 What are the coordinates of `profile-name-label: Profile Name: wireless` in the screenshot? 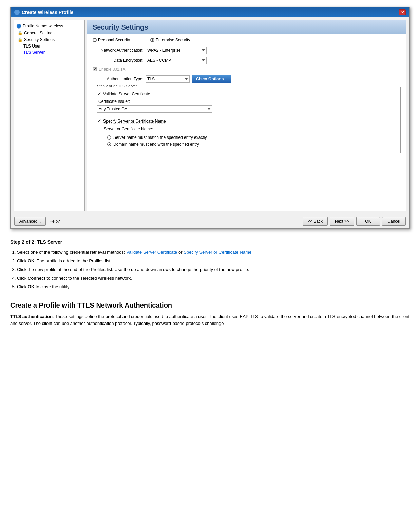 It's located at (43, 26).